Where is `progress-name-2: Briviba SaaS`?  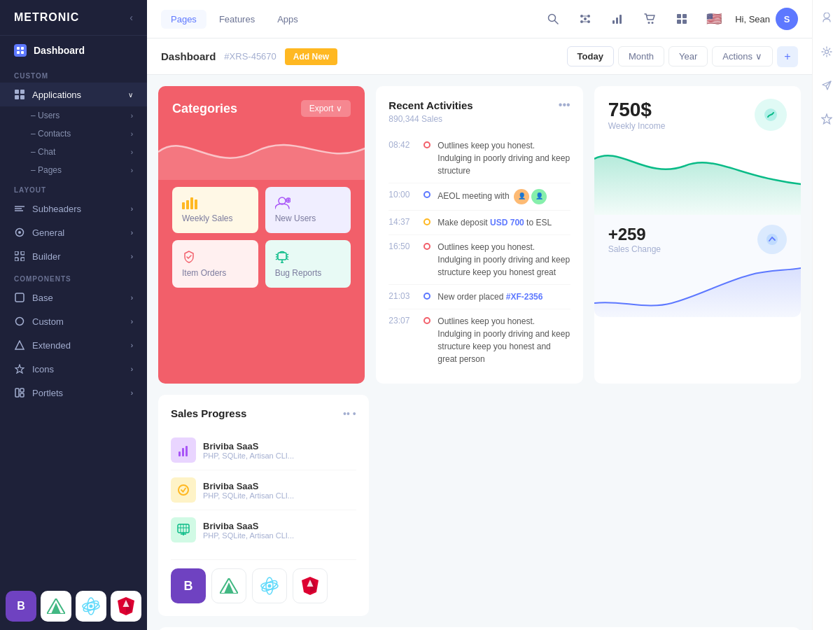
progress-name-2: Briviba SaaS is located at coordinates (280, 486).